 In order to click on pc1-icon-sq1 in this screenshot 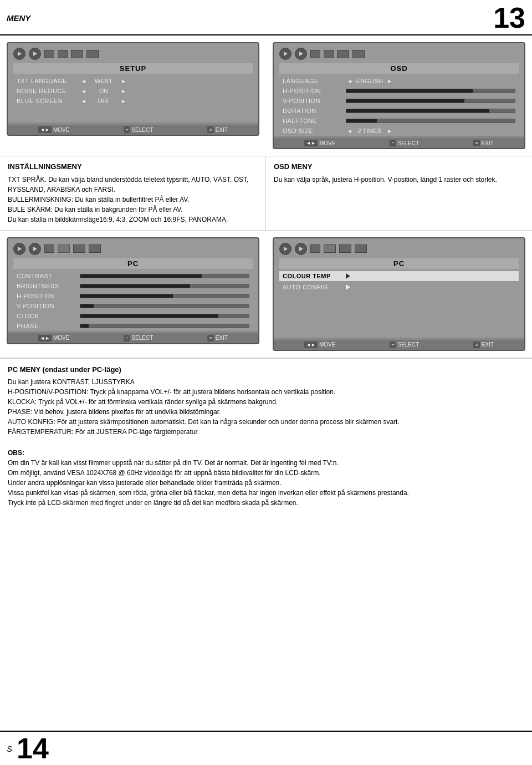, I will do `click(49, 248)`.